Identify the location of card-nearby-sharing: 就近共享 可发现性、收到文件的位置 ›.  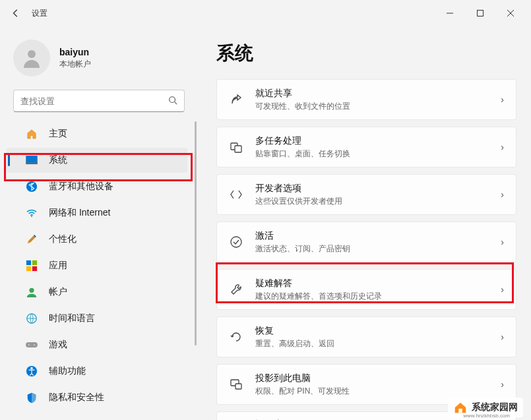
(367, 100).